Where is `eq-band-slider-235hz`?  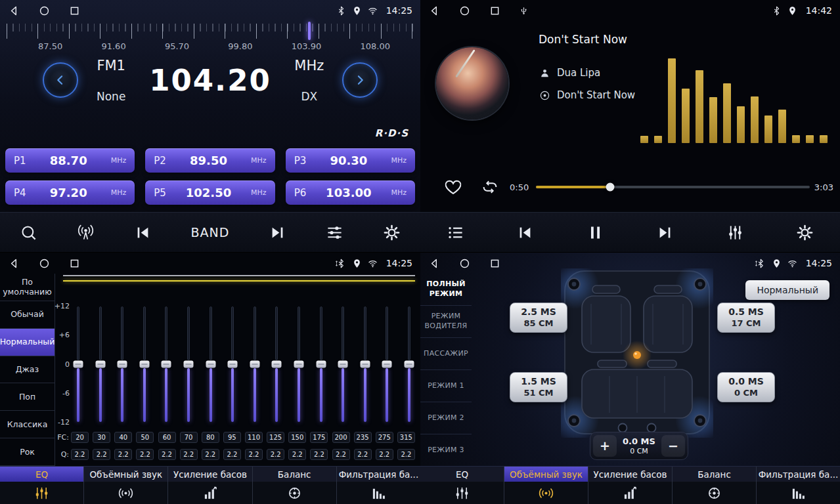 eq-band-slider-235hz is located at coordinates (365, 364).